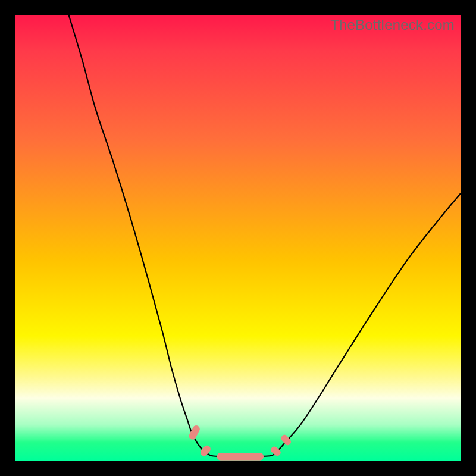 Image resolution: width=476 pixels, height=476 pixels. Describe the element at coordinates (240, 443) in the screenshot. I see `markers-group` at that location.